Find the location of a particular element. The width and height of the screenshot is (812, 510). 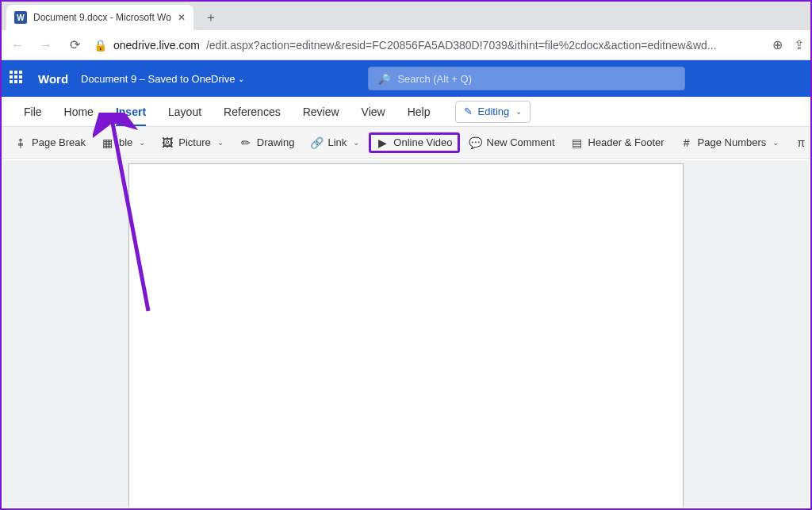

tab-help: Help is located at coordinates (419, 111).